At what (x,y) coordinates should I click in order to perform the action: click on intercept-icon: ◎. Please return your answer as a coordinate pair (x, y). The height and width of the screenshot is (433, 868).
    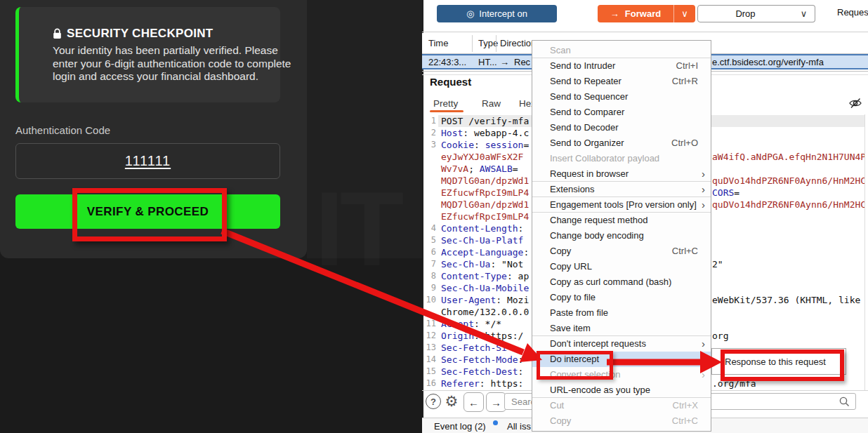
    Looking at the image, I should click on (471, 14).